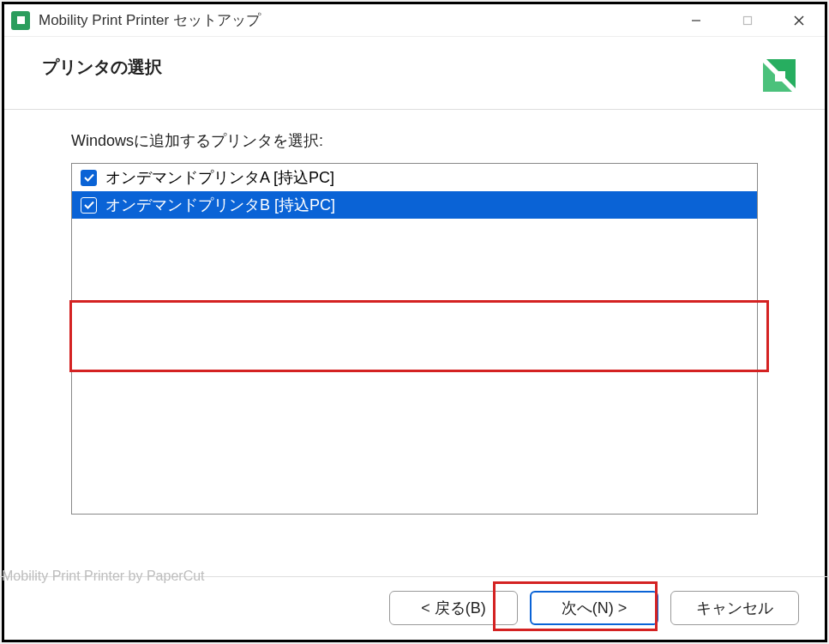  I want to click on cancel-button: キャンセル, so click(735, 608).